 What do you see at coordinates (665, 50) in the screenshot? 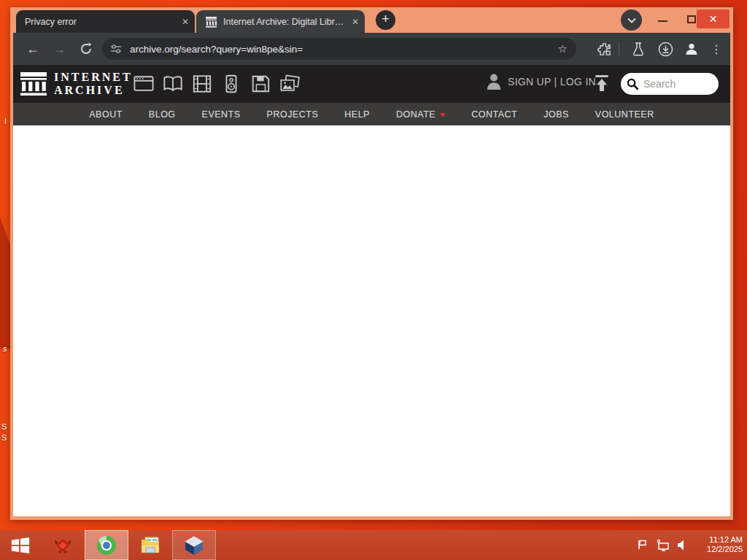
I see `download-icon` at bounding box center [665, 50].